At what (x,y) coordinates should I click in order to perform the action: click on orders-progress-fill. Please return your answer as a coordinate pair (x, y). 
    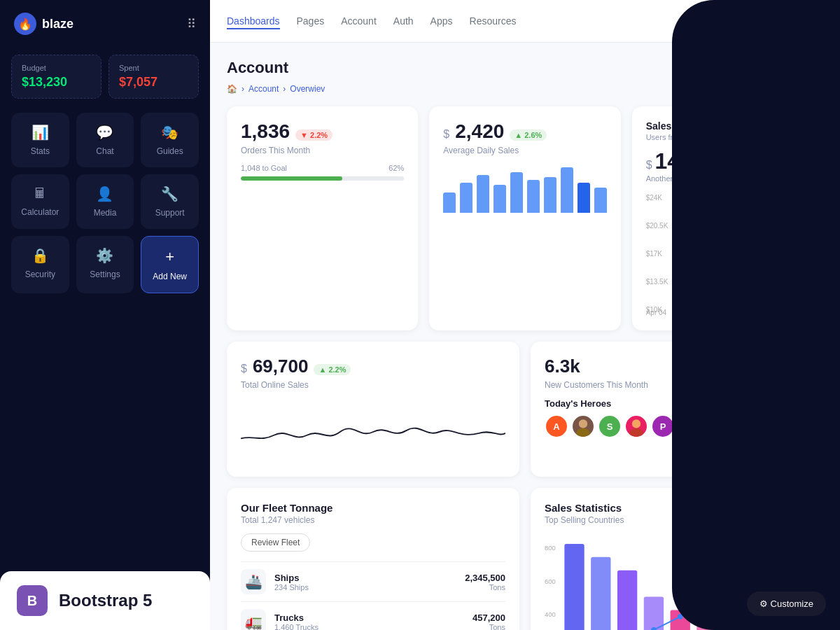
    Looking at the image, I should click on (291, 178).